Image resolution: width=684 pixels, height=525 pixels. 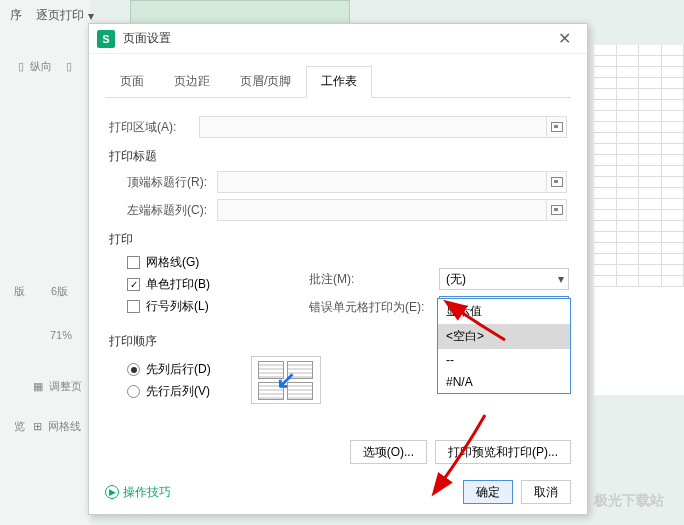 What do you see at coordinates (504, 382) in the screenshot?
I see `errors-option-na: #N/A` at bounding box center [504, 382].